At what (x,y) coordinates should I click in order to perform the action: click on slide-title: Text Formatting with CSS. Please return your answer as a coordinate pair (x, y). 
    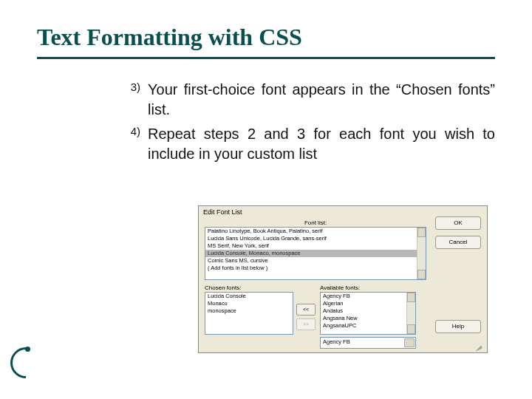
    Looking at the image, I should click on (266, 41).